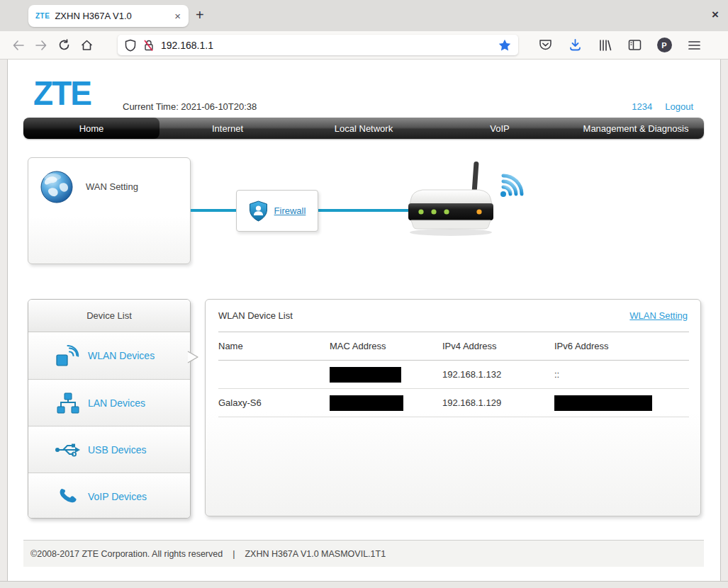 Image resolution: width=728 pixels, height=588 pixels. What do you see at coordinates (41, 45) in the screenshot?
I see `forward-button` at bounding box center [41, 45].